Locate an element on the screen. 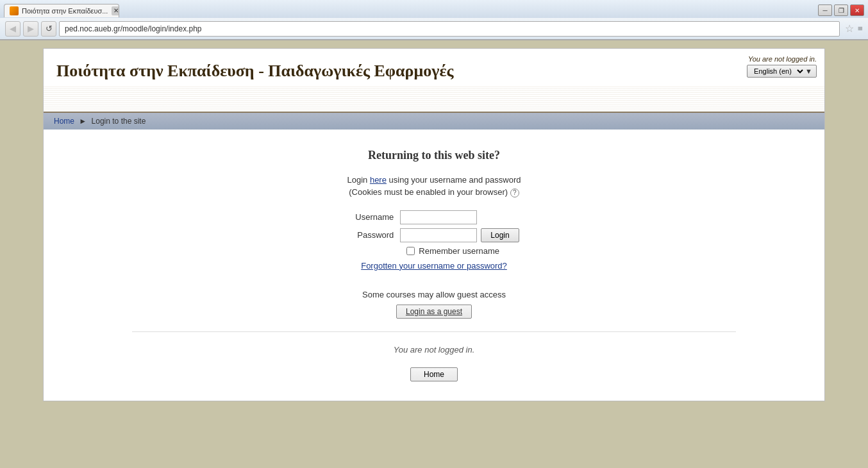 The height and width of the screenshot is (468, 868). password-input is located at coordinates (438, 235).